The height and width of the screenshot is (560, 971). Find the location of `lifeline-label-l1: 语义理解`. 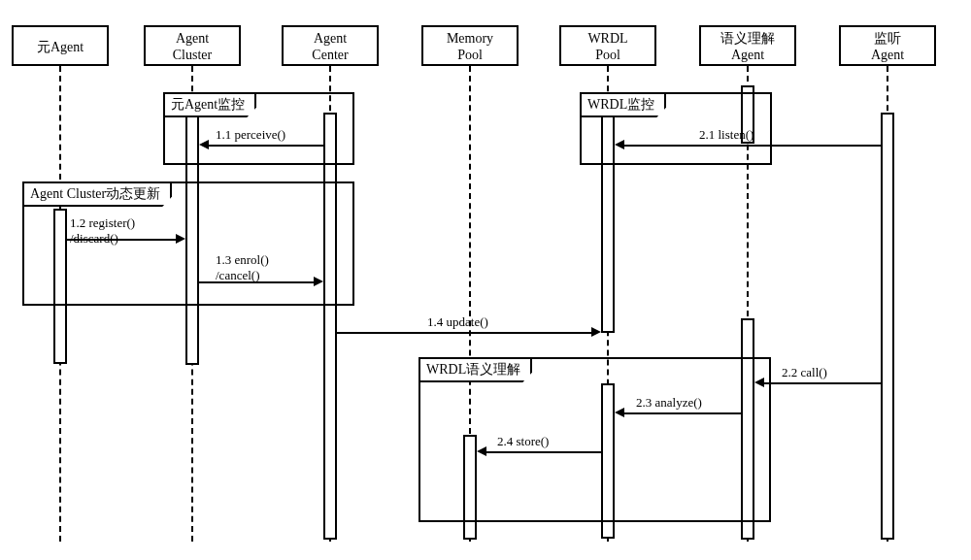

lifeline-label-l1: 语义理解 is located at coordinates (748, 39).